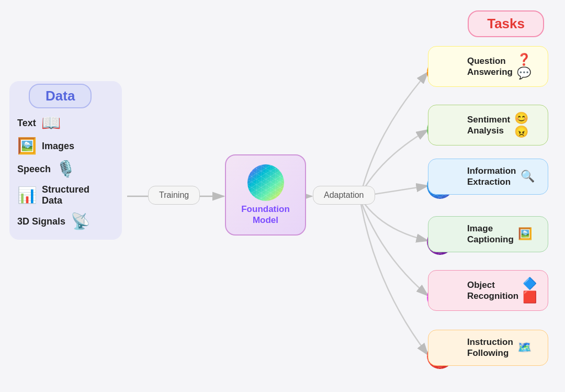 This screenshot has height=392, width=565. I want to click on data-item-images-label: Images, so click(58, 147).